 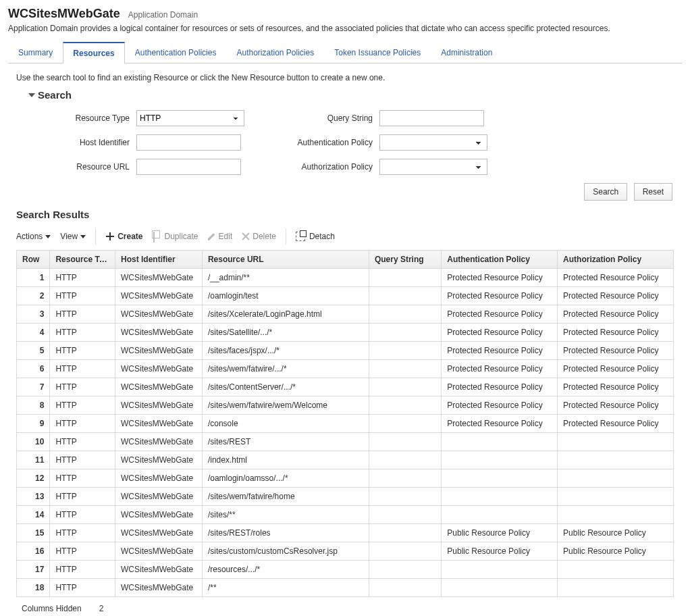 I want to click on delete-button: Delete, so click(x=259, y=236).